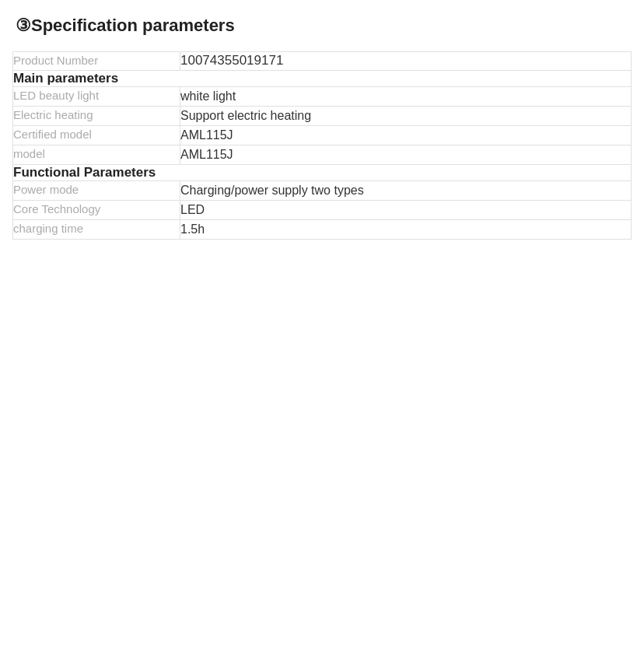  Describe the element at coordinates (322, 78) in the screenshot. I see `main-params-header-row: Main parameters` at that location.